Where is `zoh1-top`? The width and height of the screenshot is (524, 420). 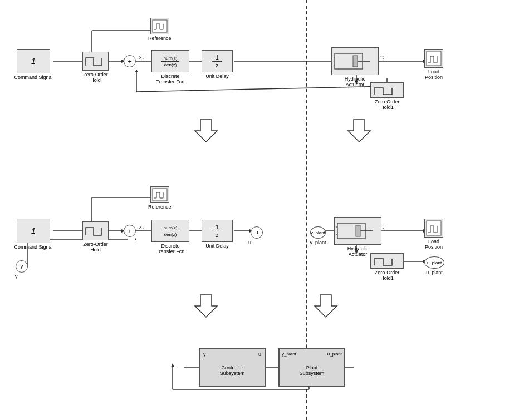
zoh1-top is located at coordinates (387, 90).